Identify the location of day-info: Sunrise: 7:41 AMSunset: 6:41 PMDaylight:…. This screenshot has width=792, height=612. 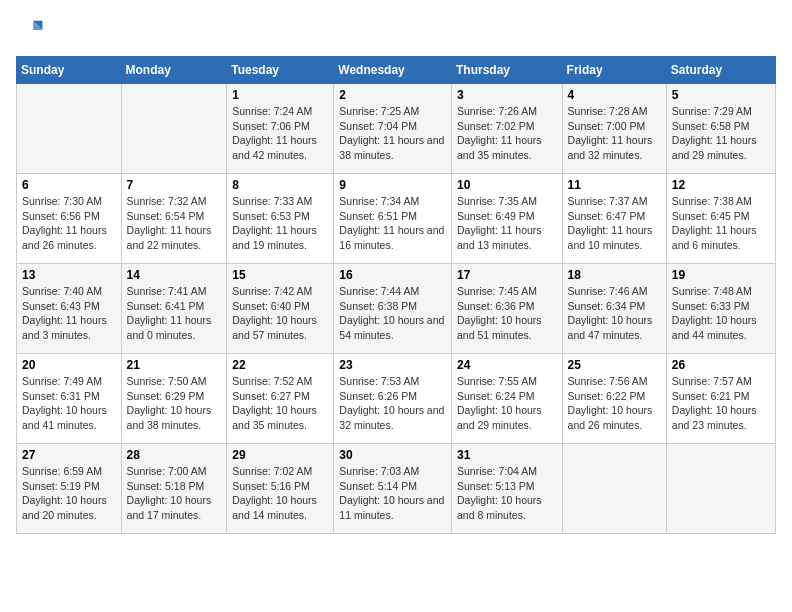
(174, 314).